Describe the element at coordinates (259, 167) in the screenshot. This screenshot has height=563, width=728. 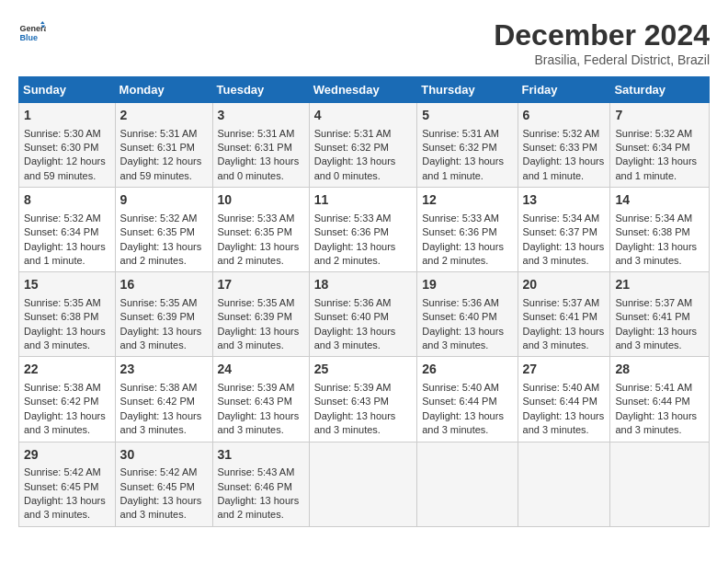
I see `daylight-label: Daylight: 13 hours and 0 minutes.` at that location.